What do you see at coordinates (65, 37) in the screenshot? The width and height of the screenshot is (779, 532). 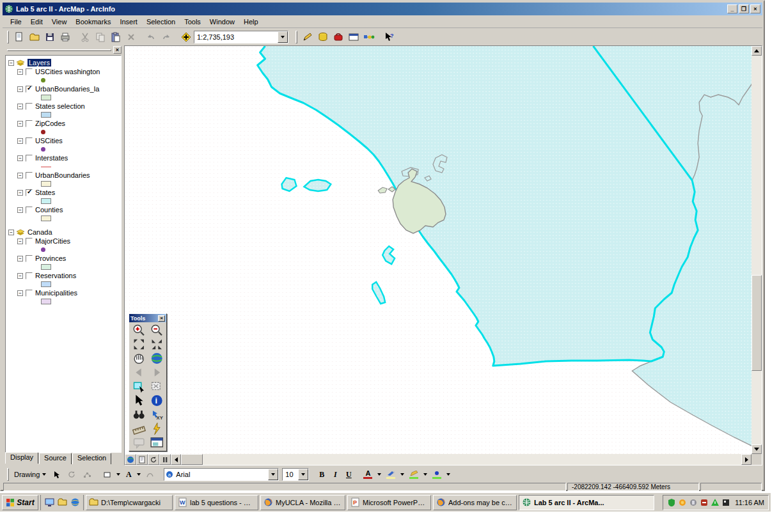 I see `print-button` at bounding box center [65, 37].